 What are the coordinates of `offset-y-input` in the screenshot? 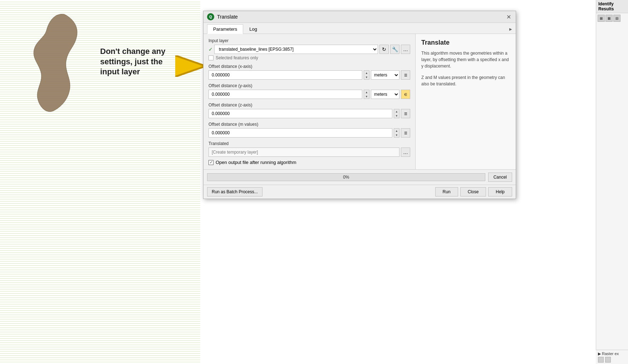 It's located at (285, 94).